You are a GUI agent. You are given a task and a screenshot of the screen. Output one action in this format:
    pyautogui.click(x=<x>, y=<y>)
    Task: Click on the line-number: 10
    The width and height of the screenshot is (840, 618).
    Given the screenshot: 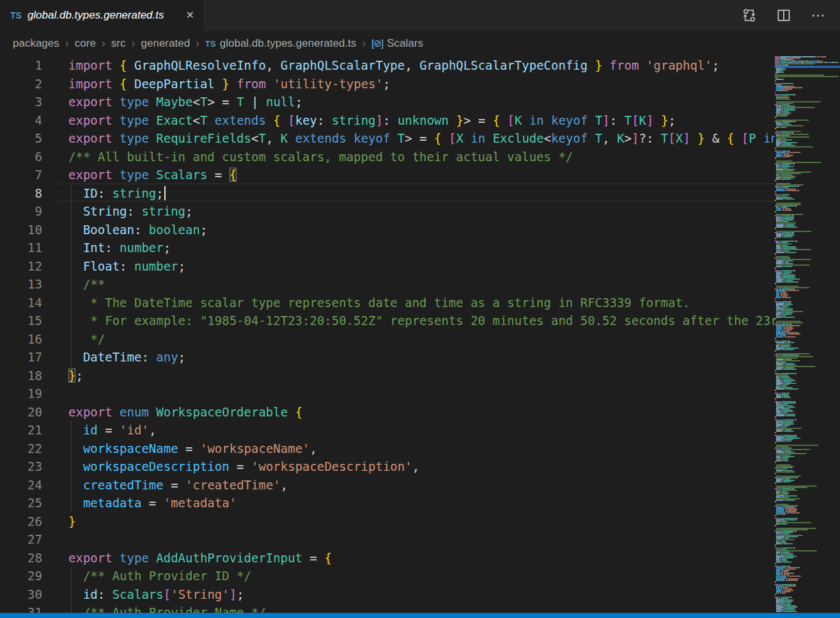 What is the action you would take?
    pyautogui.click(x=21, y=230)
    